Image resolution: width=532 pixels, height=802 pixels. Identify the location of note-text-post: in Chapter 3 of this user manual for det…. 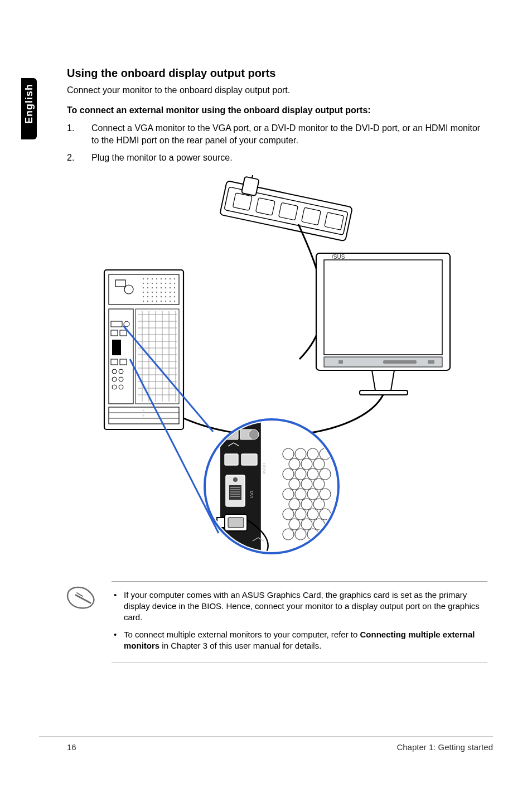
(240, 646).